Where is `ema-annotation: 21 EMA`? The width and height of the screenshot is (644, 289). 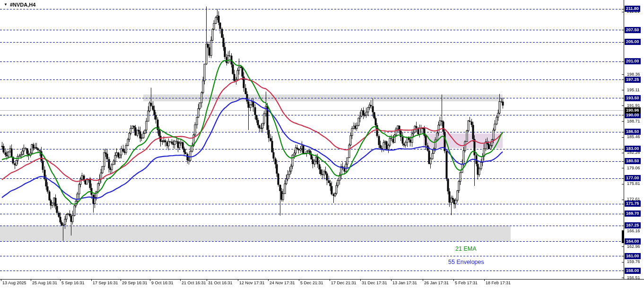 ema-annotation: 21 EMA is located at coordinates (466, 249).